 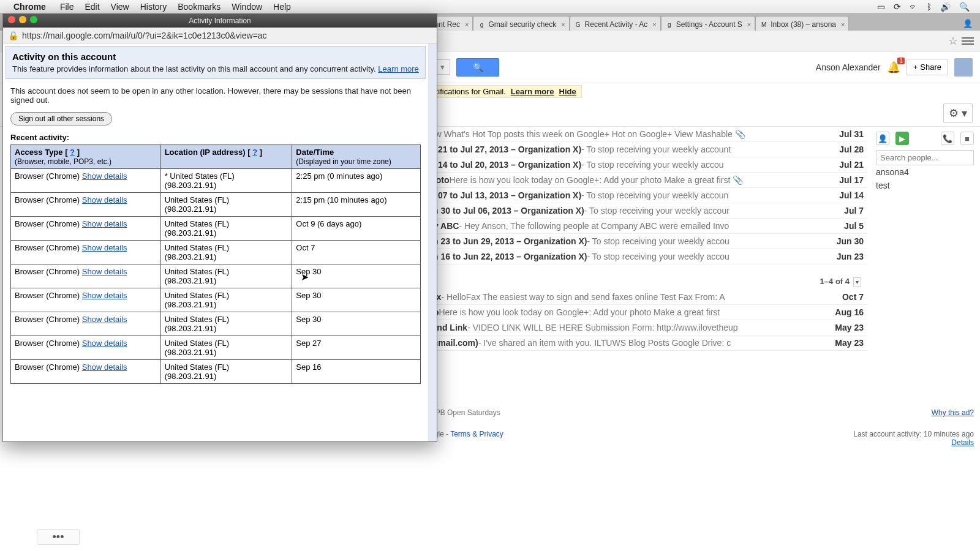 I want to click on mail-row: ate (Jul 14 to Jul 20, 2013 – Organizati…, so click(x=635, y=165).